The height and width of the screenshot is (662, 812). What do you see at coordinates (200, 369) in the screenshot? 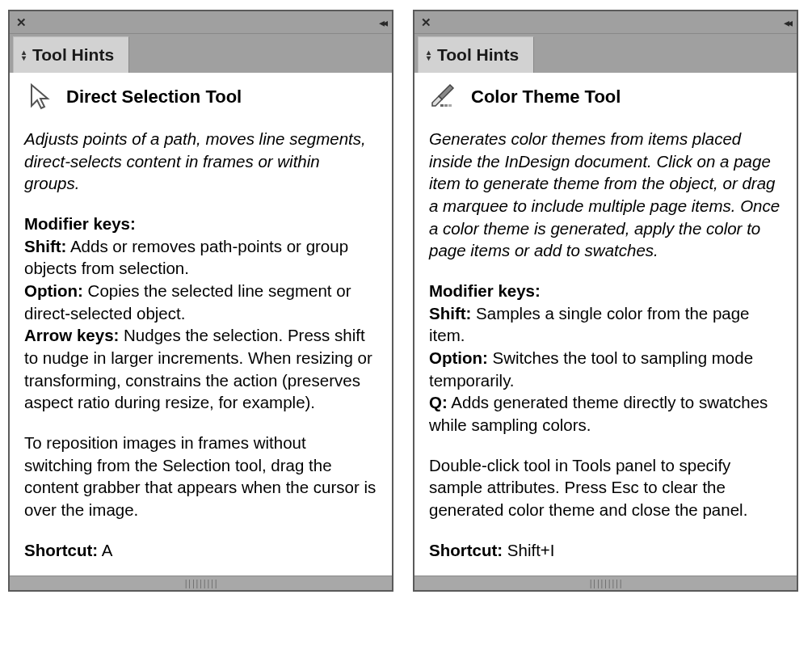
I see `modifier-row: Arrow keys: Nudges the selection. Press …` at bounding box center [200, 369].